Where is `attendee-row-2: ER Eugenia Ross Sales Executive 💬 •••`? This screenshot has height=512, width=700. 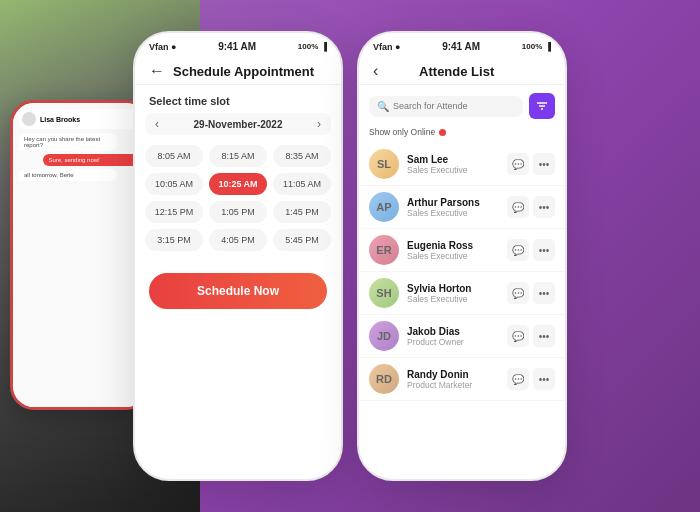
attendee-row-2: ER Eugenia Ross Sales Executive 💬 ••• is located at coordinates (462, 250).